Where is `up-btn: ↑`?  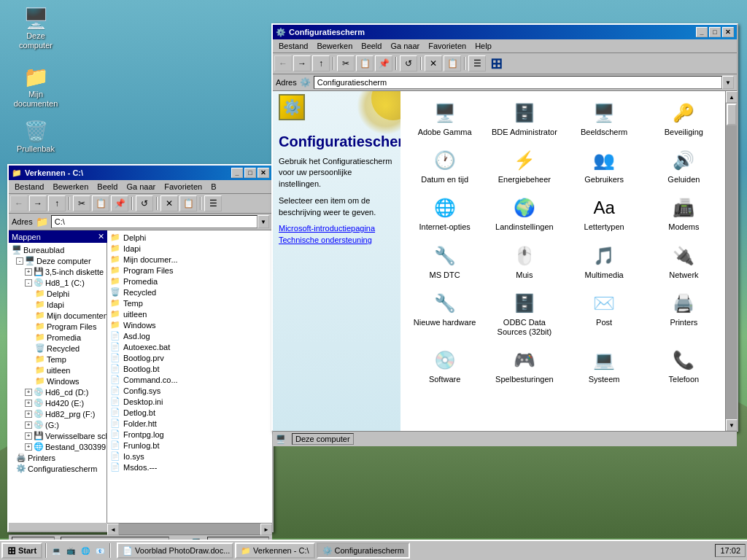
up-btn: ↑ is located at coordinates (57, 203).